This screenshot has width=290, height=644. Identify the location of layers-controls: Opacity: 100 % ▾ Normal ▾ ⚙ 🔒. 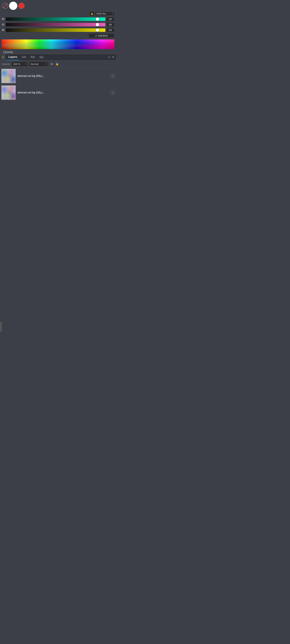
(58, 64).